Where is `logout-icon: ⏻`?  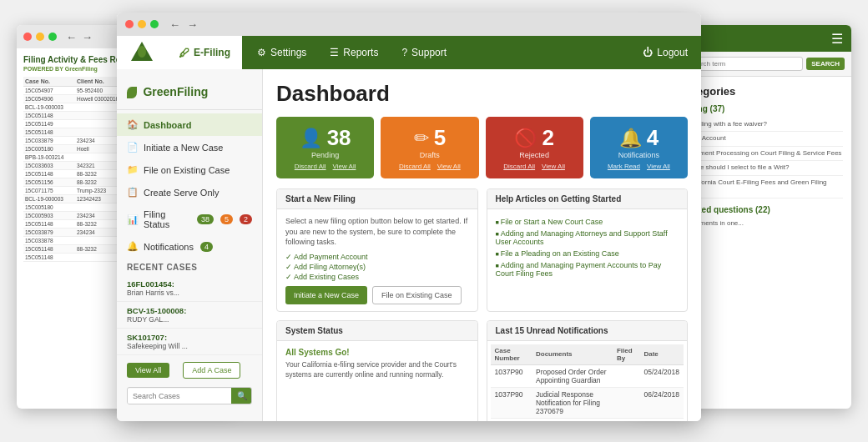 logout-icon: ⏻ is located at coordinates (648, 53).